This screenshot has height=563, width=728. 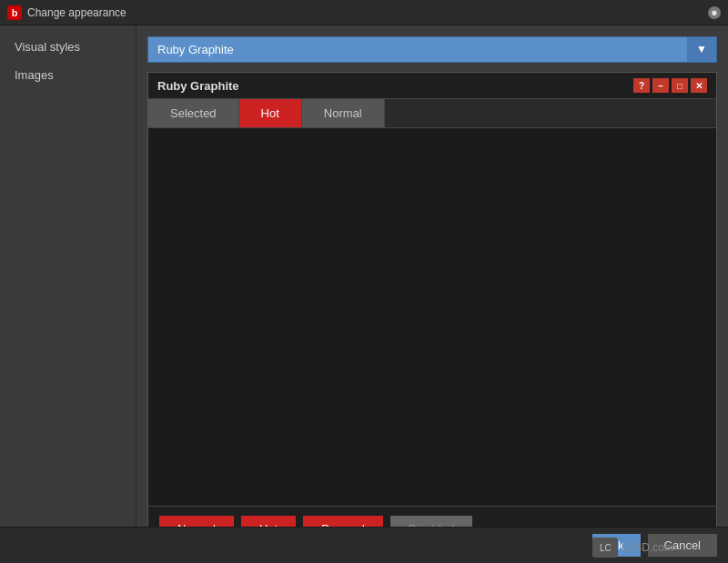 I want to click on watermark-logo: LC, so click(x=605, y=548).